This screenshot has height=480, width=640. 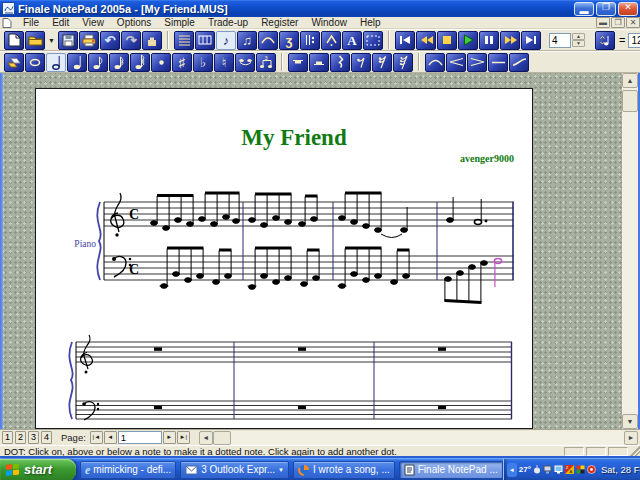 What do you see at coordinates (548, 470) in the screenshot?
I see `usb-device-icon` at bounding box center [548, 470].